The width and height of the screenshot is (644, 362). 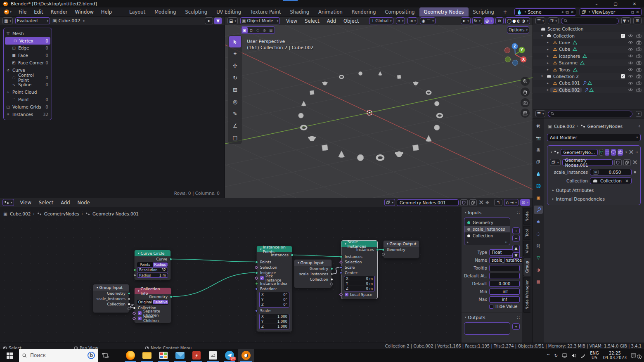 What do you see at coordinates (130, 355) in the screenshot?
I see `taskbar-app-firefox` at bounding box center [130, 355].